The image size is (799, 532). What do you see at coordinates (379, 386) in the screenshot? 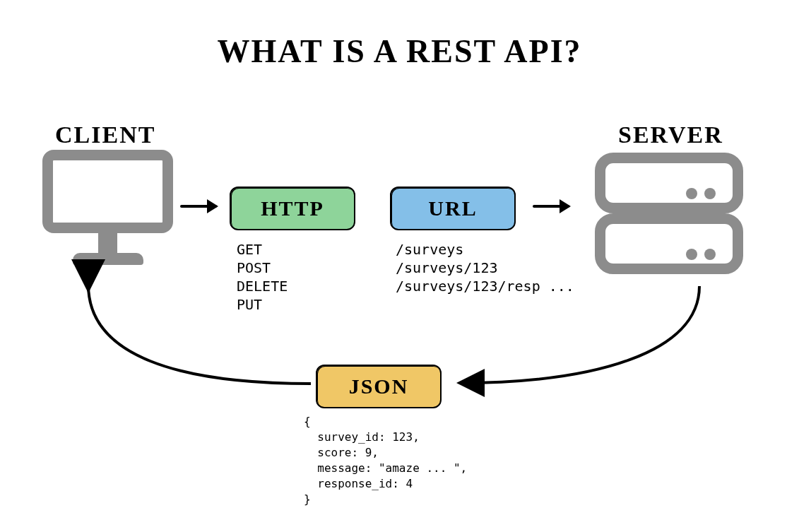
I see `json-box-label: JSON` at bounding box center [379, 386].